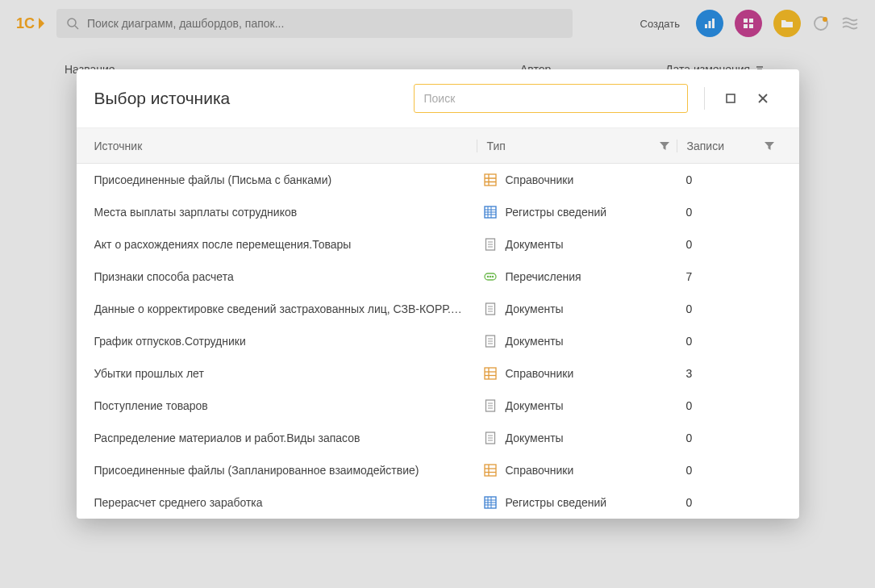 The width and height of the screenshot is (875, 588). I want to click on table-row: Убытки прошлых летСправочники3, so click(438, 373).